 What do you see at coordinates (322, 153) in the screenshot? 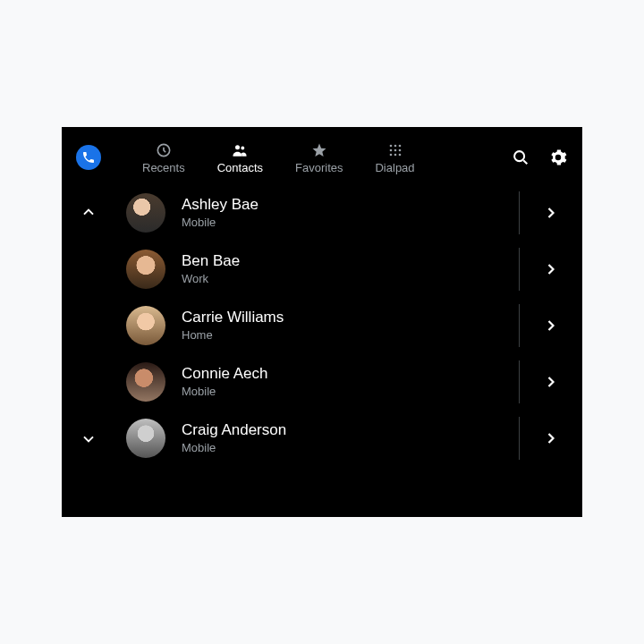
I see `topbar: Recents Contacts Favorites Dialpad` at bounding box center [322, 153].